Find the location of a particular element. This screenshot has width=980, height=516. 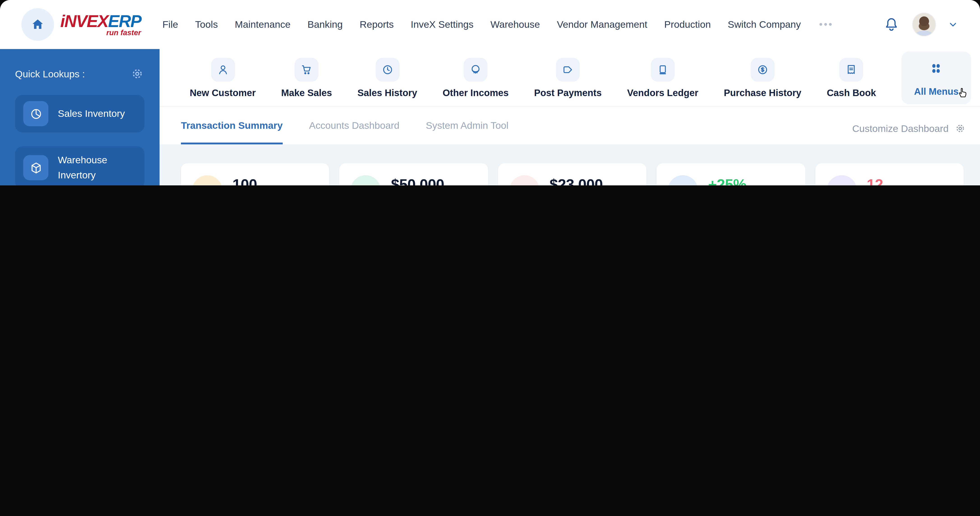

menu-item-file: File is located at coordinates (170, 24).